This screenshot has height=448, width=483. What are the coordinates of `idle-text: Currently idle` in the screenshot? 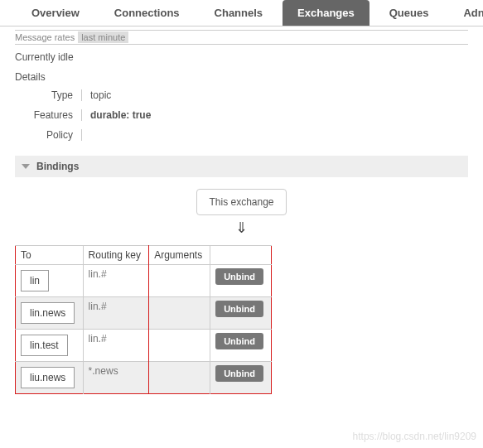 It's located at (242, 57).